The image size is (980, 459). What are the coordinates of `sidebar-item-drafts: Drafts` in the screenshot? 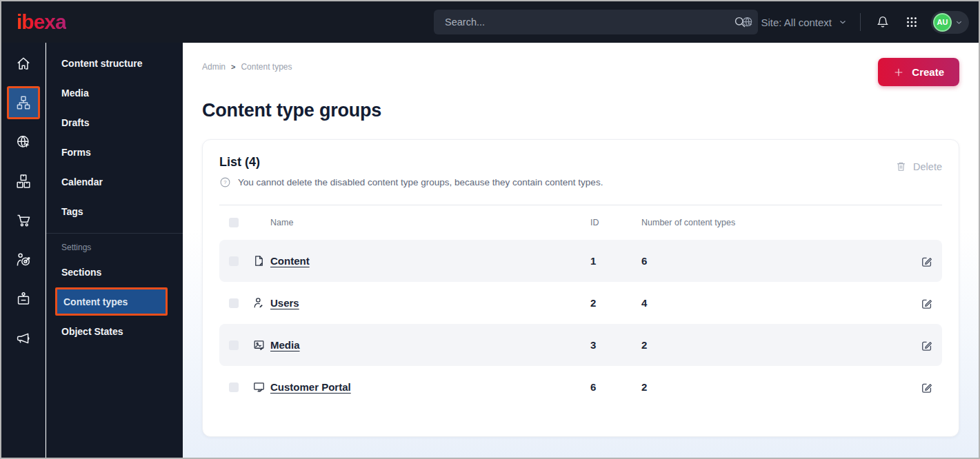 It's located at (114, 123).